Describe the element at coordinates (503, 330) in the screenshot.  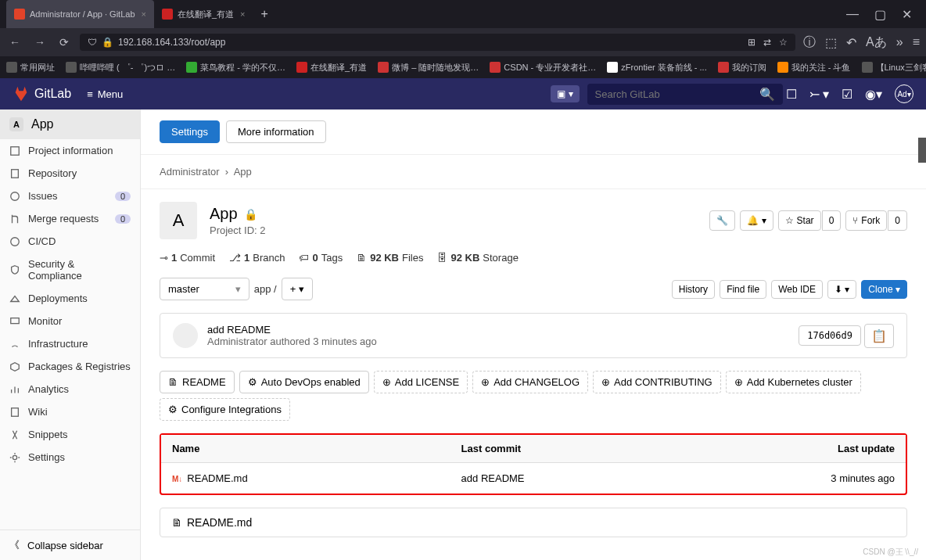
I see `commit-title: add README` at that location.